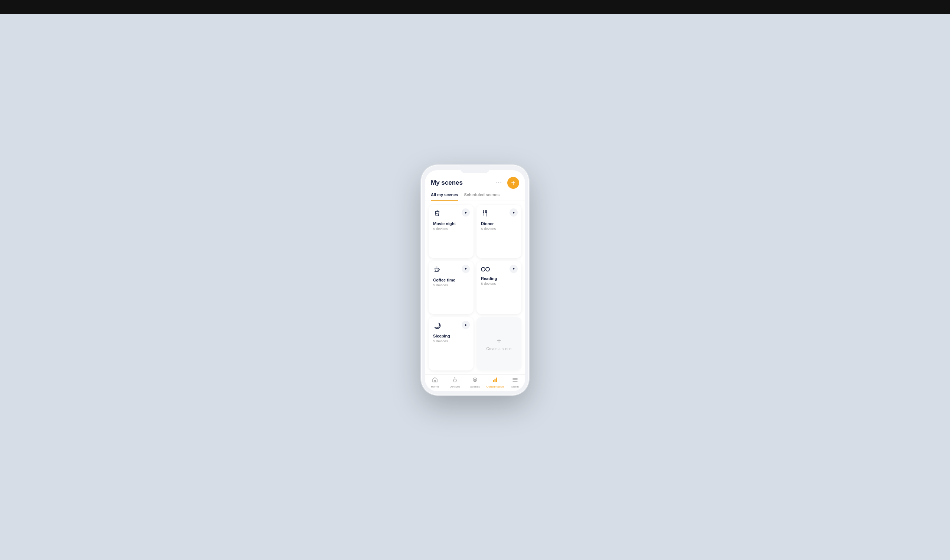 Image resolution: width=950 pixels, height=560 pixels. Describe the element at coordinates (515, 383) in the screenshot. I see `nav-menu: Menu` at that location.